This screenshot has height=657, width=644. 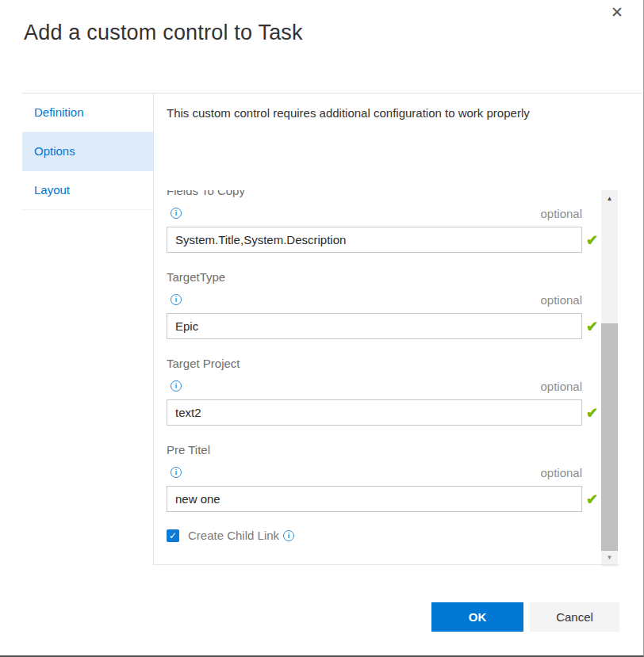 What do you see at coordinates (609, 379) in the screenshot?
I see `vertical-scrollbar: ▲ ▼` at bounding box center [609, 379].